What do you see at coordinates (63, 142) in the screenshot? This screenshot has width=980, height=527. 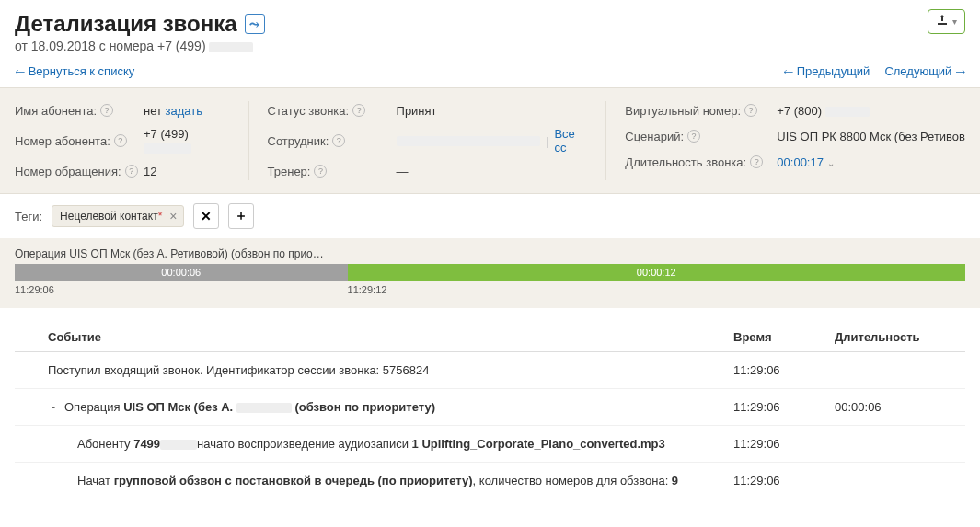 I see `subscriber-number-label: Номер абонента:` at bounding box center [63, 142].